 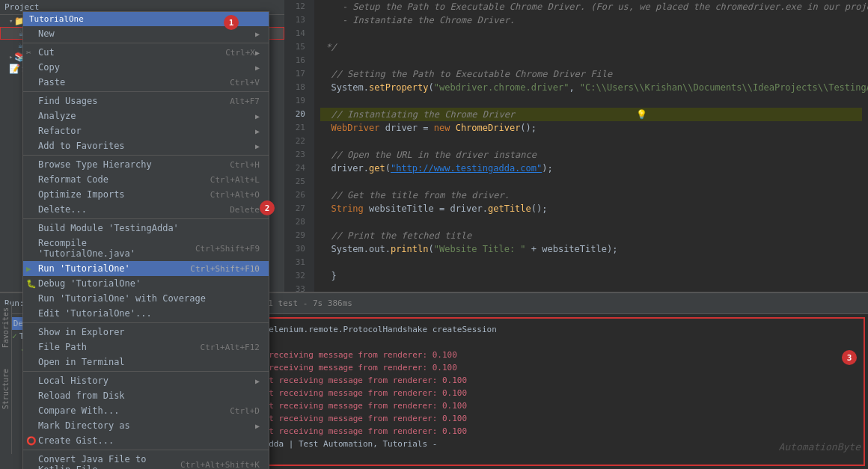 What do you see at coordinates (6, 328) in the screenshot?
I see `tab-favorites: Favorites` at bounding box center [6, 328].